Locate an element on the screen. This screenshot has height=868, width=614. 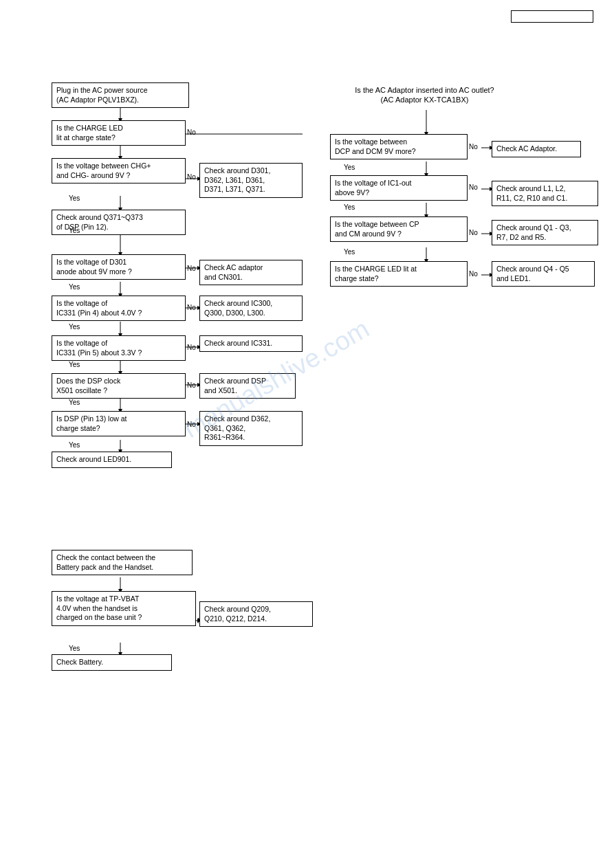
label-yes-b3: Yes is located at coordinates (74, 198).